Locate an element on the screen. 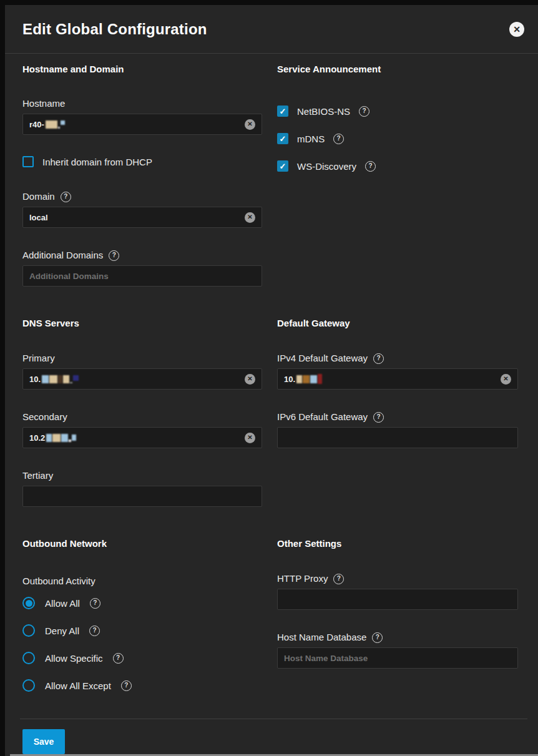 The width and height of the screenshot is (538, 756). ipv6-gateway-label: IPv6 Default Gateway ? is located at coordinates (398, 417).